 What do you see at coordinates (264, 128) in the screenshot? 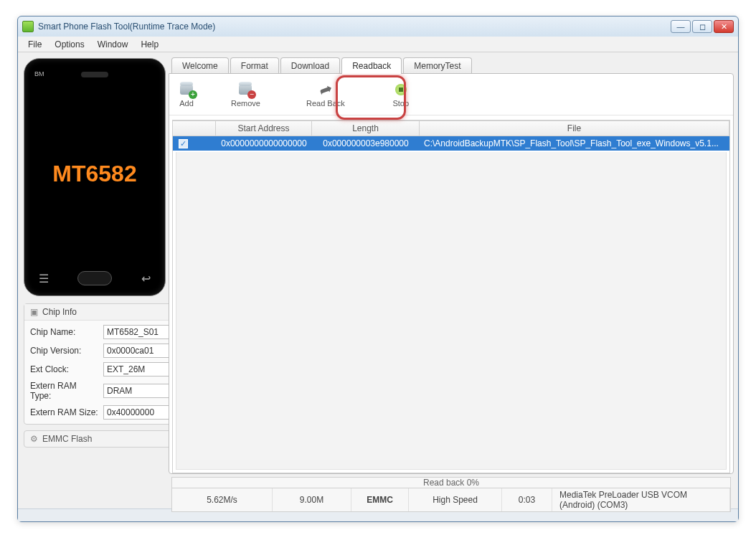
I see `col-start: Start Address` at bounding box center [264, 128].